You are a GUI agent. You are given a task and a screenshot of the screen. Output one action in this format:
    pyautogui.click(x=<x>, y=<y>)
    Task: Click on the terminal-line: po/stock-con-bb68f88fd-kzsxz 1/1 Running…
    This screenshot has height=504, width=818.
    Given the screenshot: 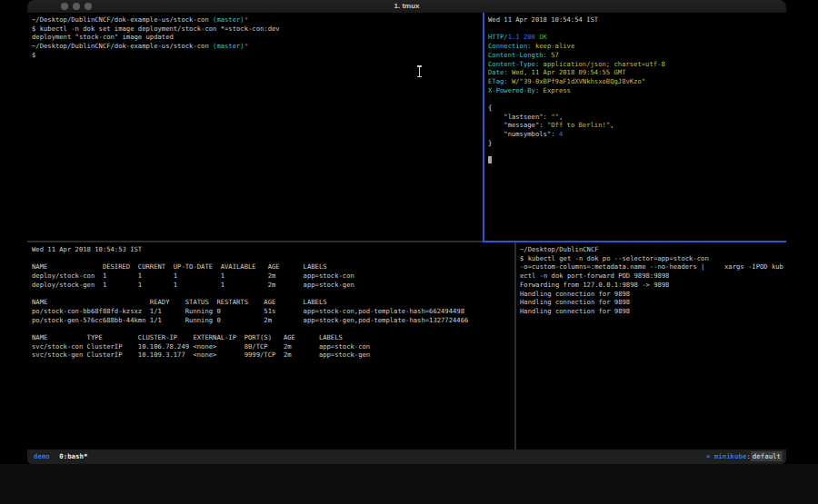 What is the action you would take?
    pyautogui.click(x=273, y=311)
    